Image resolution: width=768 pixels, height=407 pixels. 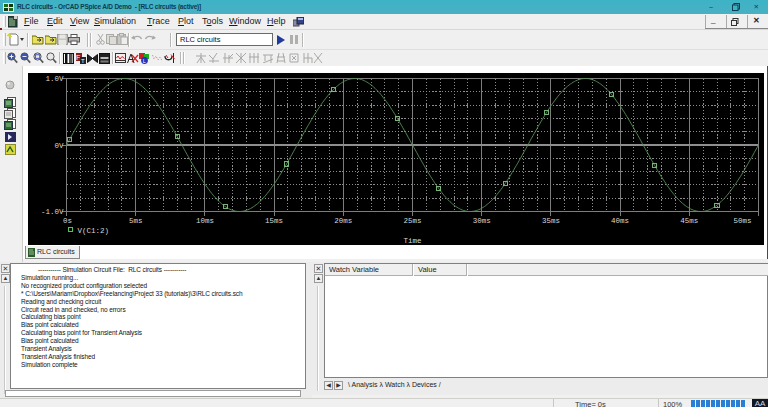 What do you see at coordinates (136, 221) in the screenshot?
I see `svg-text: 5ms` at bounding box center [136, 221].